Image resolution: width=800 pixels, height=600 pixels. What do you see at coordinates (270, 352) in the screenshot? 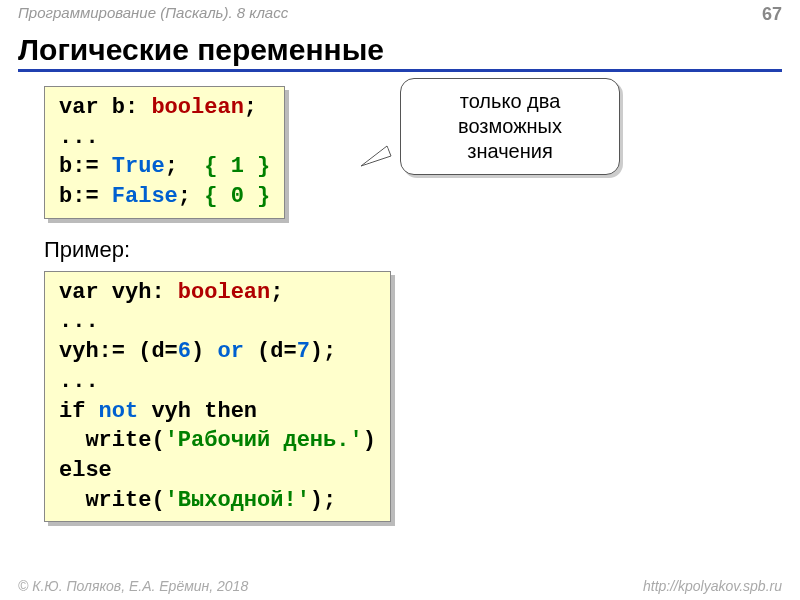
I see `code-text: (d=` at bounding box center [270, 352].